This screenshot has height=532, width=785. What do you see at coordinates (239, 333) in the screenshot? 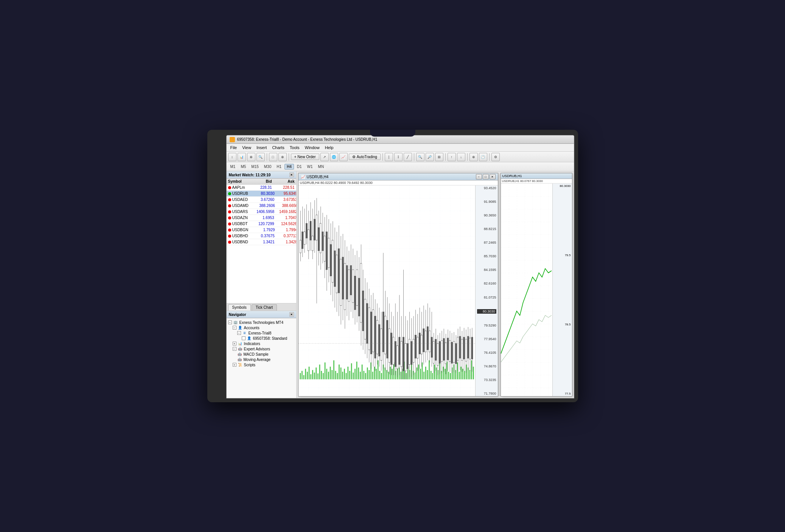
I see `tree-broker-toggle: −` at bounding box center [239, 333].